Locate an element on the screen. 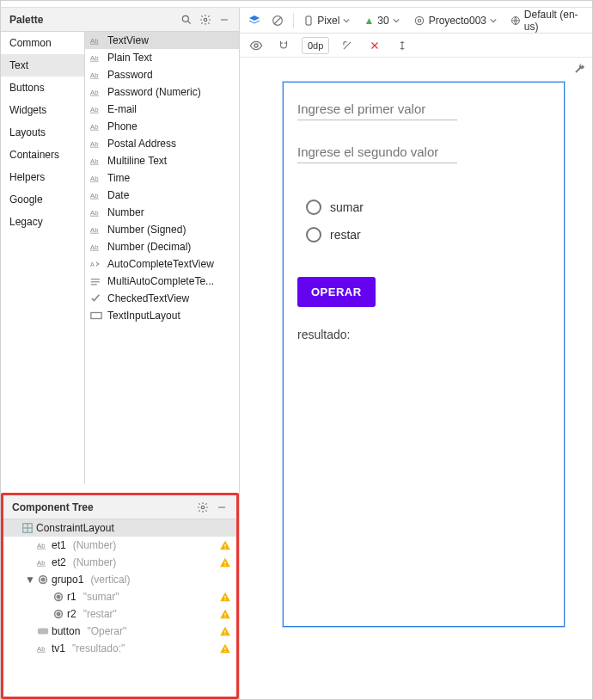 Image resolution: width=593 pixels, height=700 pixels. palette-item-label: Number (Decimal) is located at coordinates (150, 247).